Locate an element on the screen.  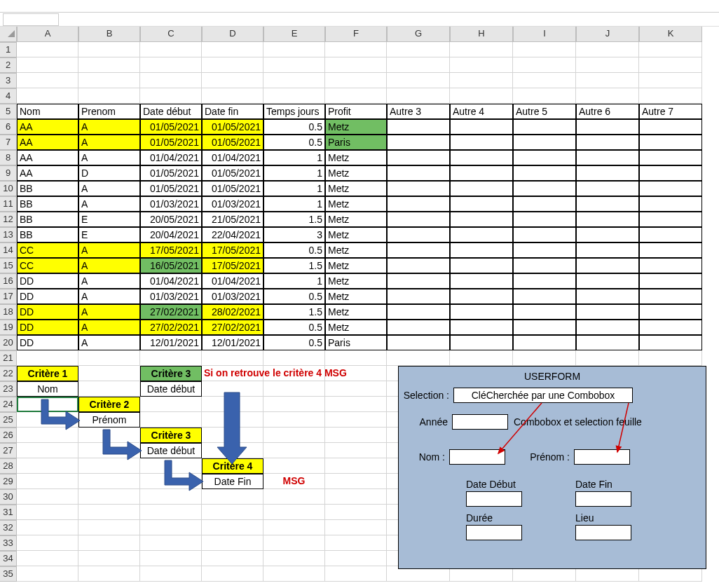
row-header: 9 is located at coordinates (8, 173).